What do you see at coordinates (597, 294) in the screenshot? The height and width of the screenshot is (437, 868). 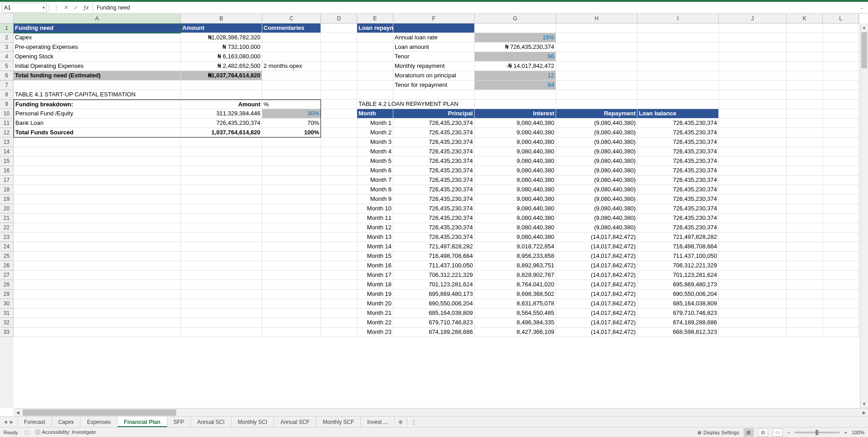 I see `cell-H29: (14,017,842,472)` at bounding box center [597, 294].